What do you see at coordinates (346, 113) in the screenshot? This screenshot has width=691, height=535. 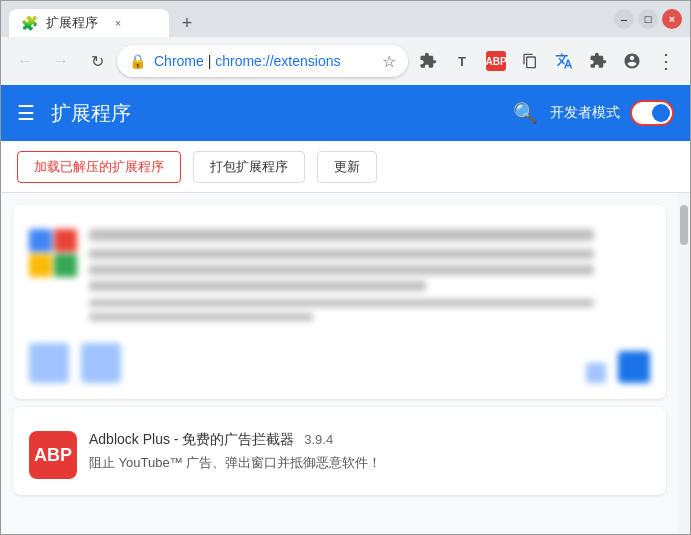 I see `extensions-header: ☰ 扩展程序 🔍 开发者模式` at bounding box center [346, 113].